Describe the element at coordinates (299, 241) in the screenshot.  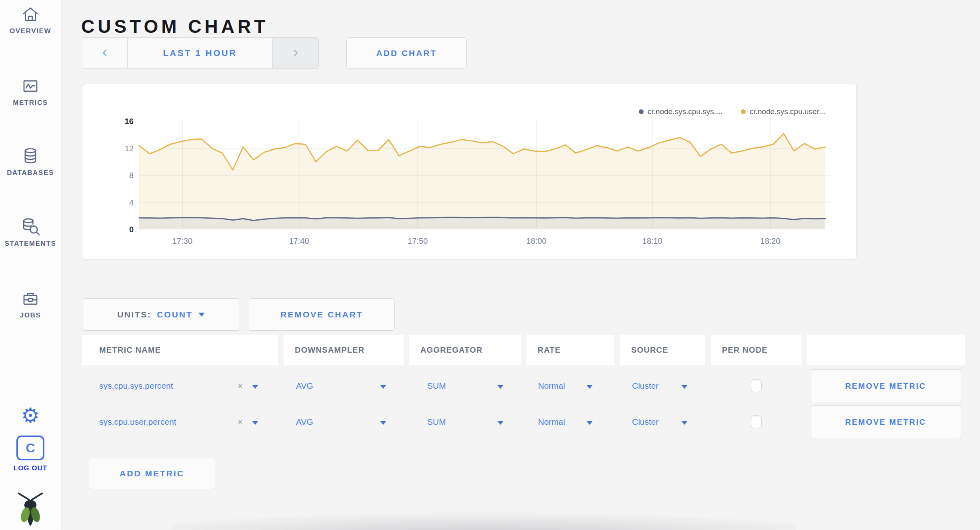
I see `svg-text: 17:40` at that location.